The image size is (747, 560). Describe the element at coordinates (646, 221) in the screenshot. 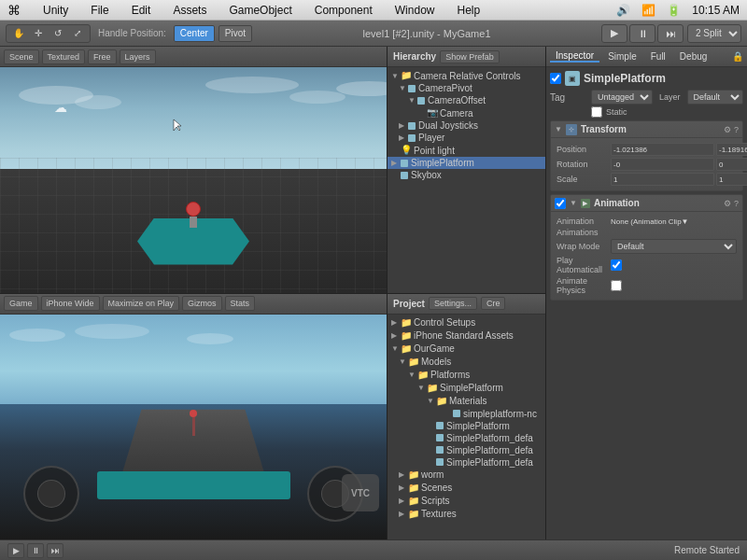

I see `anim-animation-row: Animation None (Animation Clip▼` at that location.